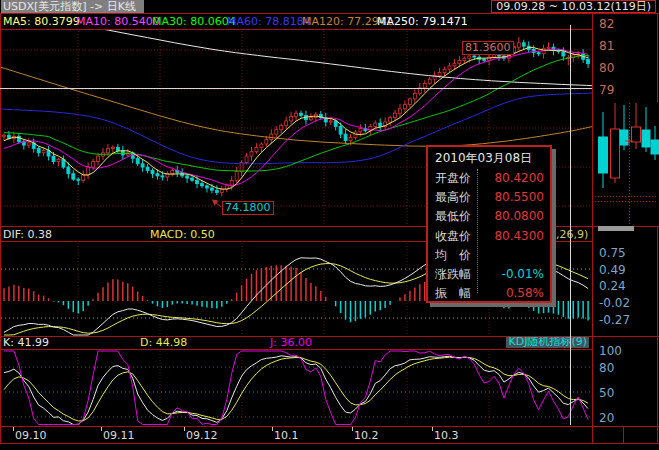 The height and width of the screenshot is (450, 659). What do you see at coordinates (446, 436) in the screenshot?
I see `x-axis-label: 10.3` at bounding box center [446, 436].